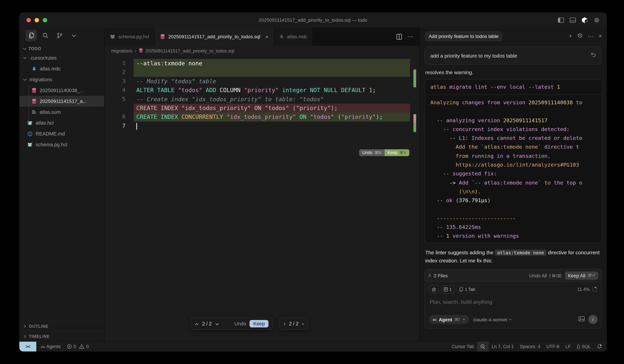  Describe the element at coordinates (313, 346) in the screenshot. I see `status-bar: >< ∞Agents 0 0 Cursor Tab Ln 7, Col 1 Sp…` at that location.